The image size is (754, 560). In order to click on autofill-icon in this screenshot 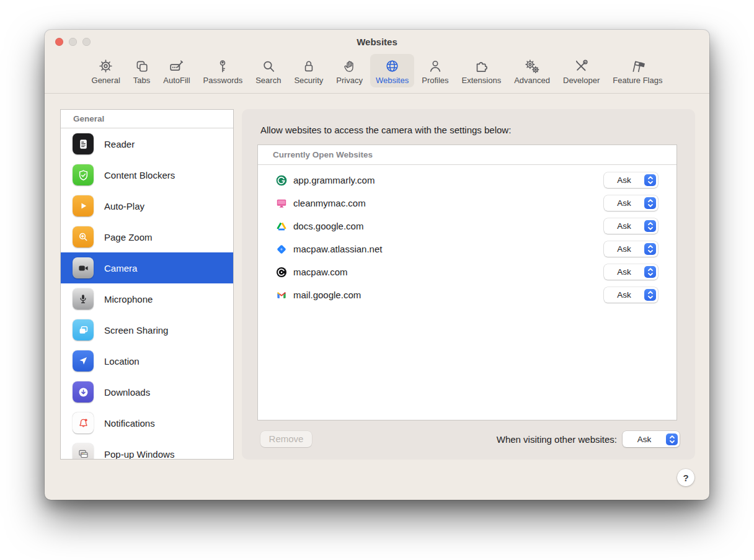, I will do `click(177, 66)`.